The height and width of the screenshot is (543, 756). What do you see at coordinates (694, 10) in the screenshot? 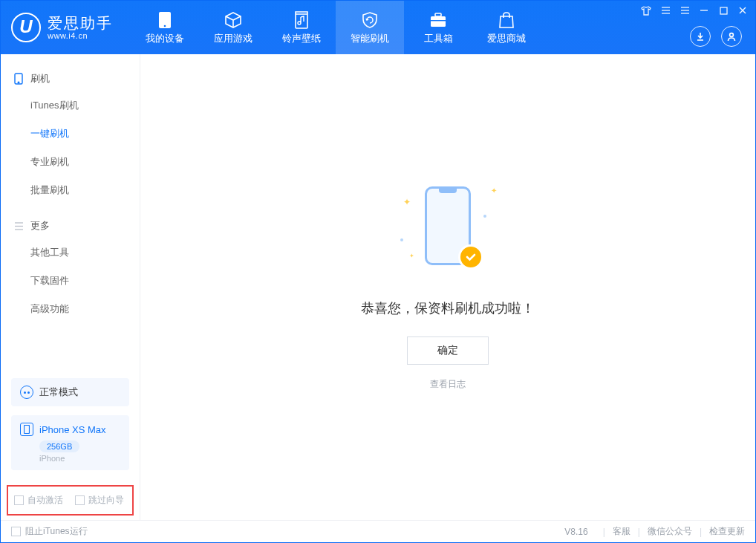
I see `titlebar-controls` at bounding box center [694, 10].